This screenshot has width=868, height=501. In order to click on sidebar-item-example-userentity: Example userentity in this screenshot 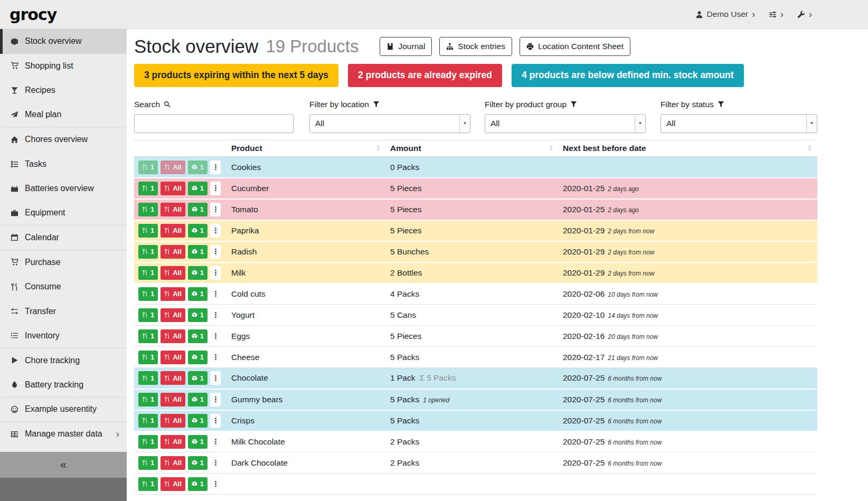, I will do `click(63, 410)`.